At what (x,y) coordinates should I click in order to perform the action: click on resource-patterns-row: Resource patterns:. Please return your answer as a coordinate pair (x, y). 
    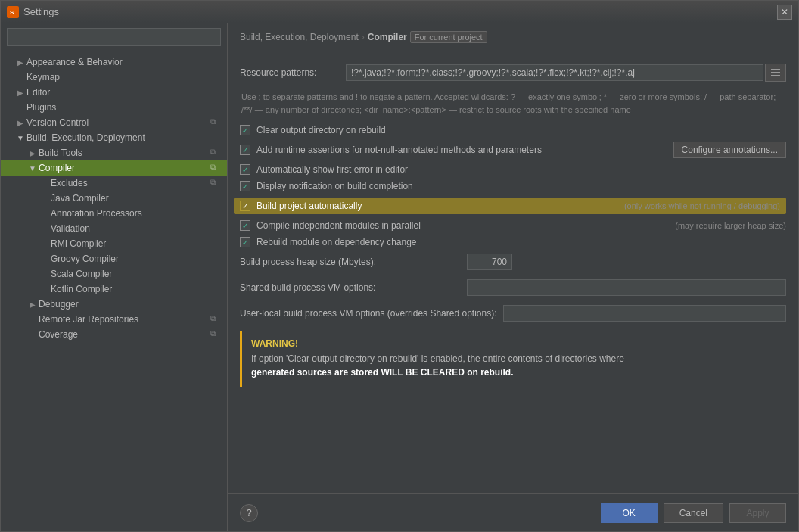
    Looking at the image, I should click on (513, 73).